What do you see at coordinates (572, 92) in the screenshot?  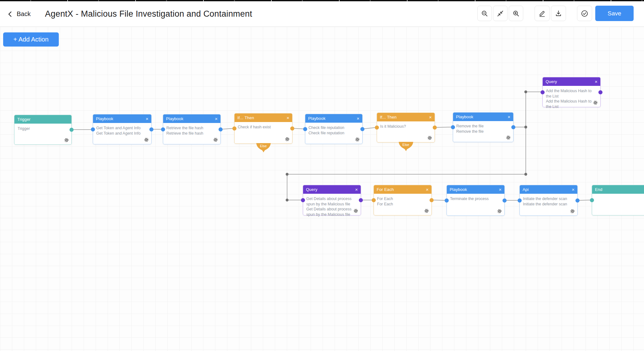 I see `node-query-add-hash: Query × Add the Malicious Hash to the Li…` at bounding box center [572, 92].